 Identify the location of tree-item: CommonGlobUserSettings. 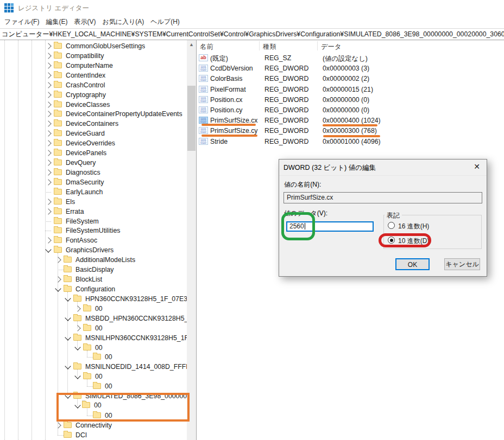
(93, 46).